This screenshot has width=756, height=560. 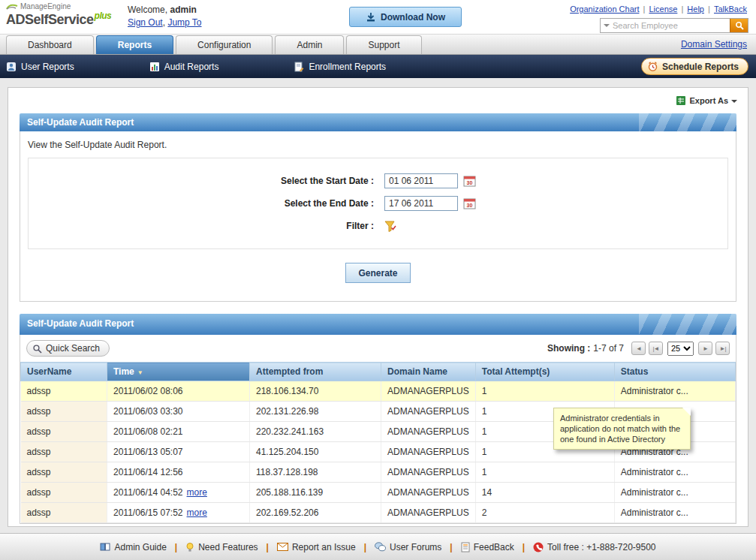 I want to click on username: admin, so click(x=183, y=10).